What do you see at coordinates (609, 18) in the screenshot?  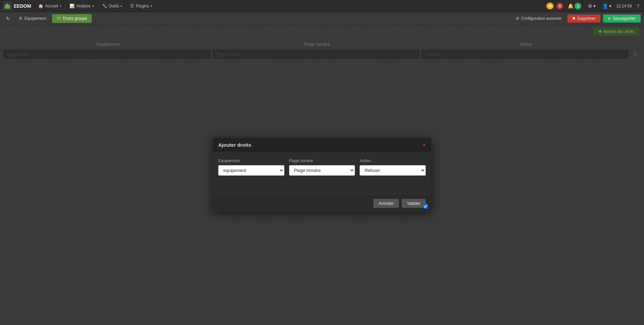 I see `save-icon: ✔` at bounding box center [609, 18].